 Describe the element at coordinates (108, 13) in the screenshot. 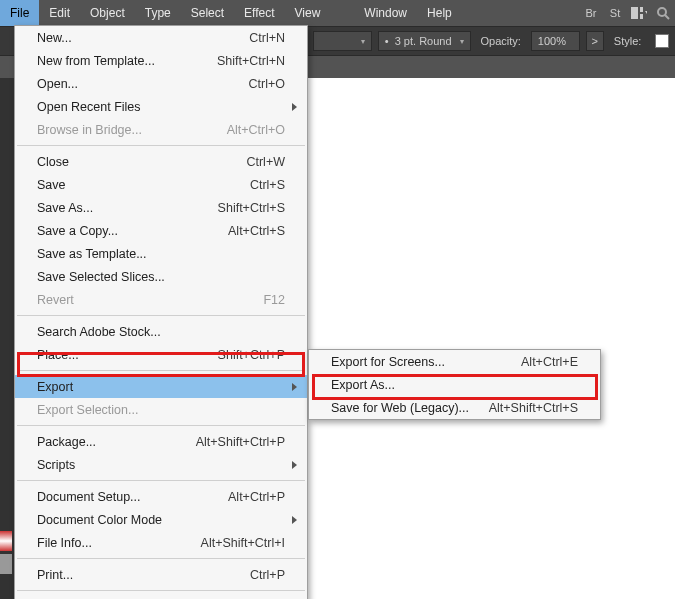

I see `menu-object: Object` at that location.